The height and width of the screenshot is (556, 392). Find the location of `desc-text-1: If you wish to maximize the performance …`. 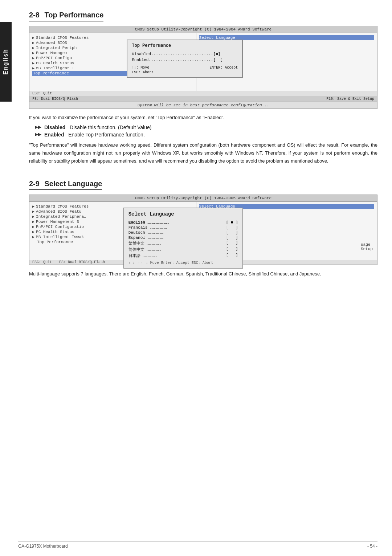

desc-text-1: If you wish to maximize the performance … is located at coordinates (203, 118).